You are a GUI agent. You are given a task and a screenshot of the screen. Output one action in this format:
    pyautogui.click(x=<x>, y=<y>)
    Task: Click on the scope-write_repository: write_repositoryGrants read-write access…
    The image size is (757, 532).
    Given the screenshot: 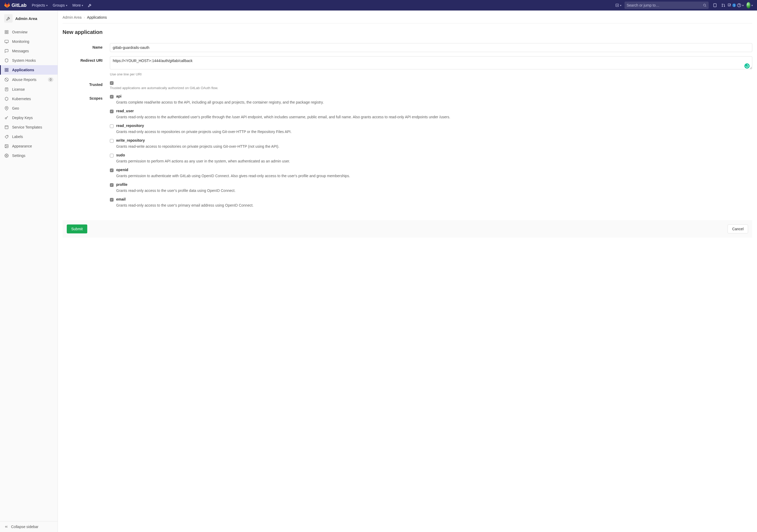 What is the action you would take?
    pyautogui.click(x=431, y=144)
    